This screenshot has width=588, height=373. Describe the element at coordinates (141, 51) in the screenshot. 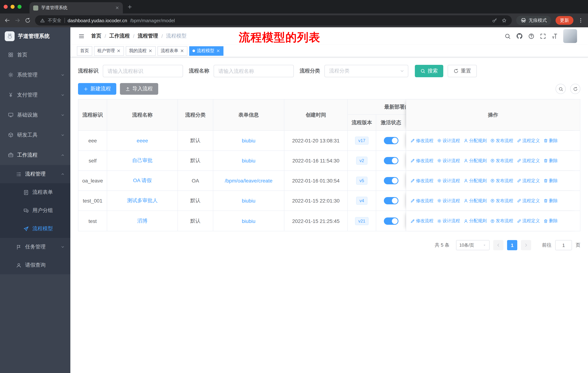

I see `tag-my-process: 我的流程` at that location.